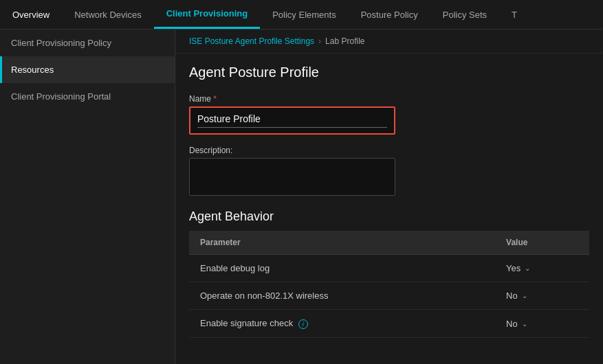  I want to click on param-signature-check: Enable signature check i, so click(342, 324).